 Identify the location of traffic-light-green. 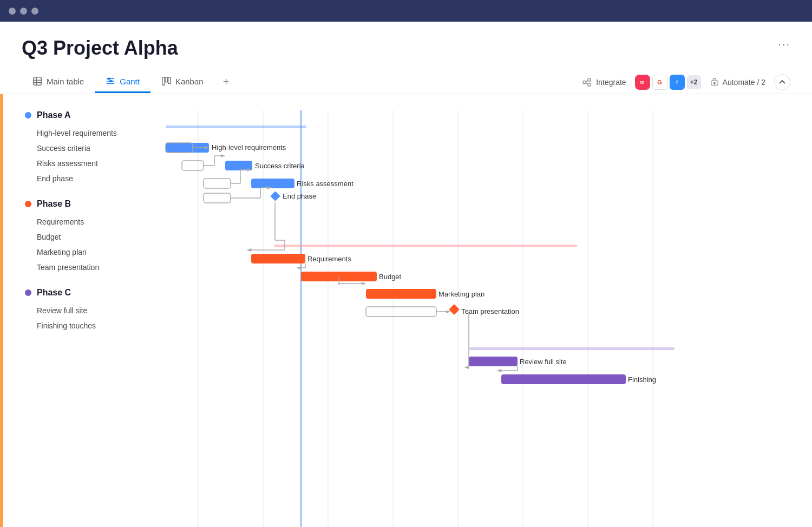
(35, 11).